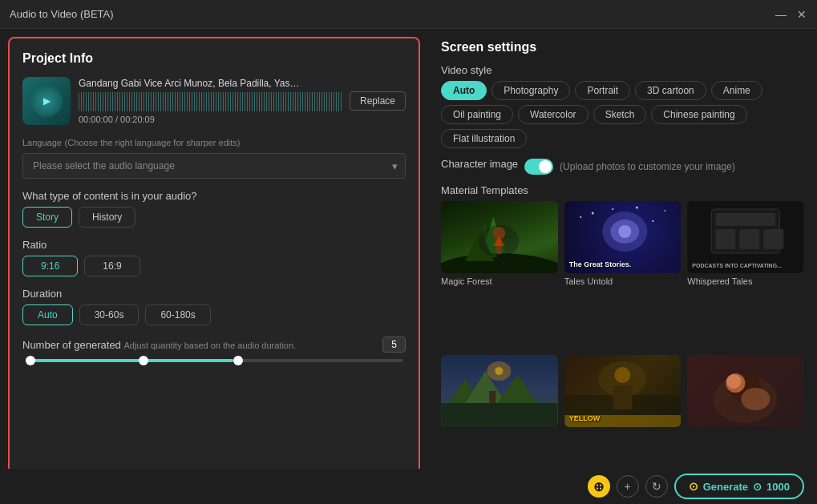  What do you see at coordinates (531, 91) in the screenshot?
I see `style-photography: Photography` at bounding box center [531, 91].